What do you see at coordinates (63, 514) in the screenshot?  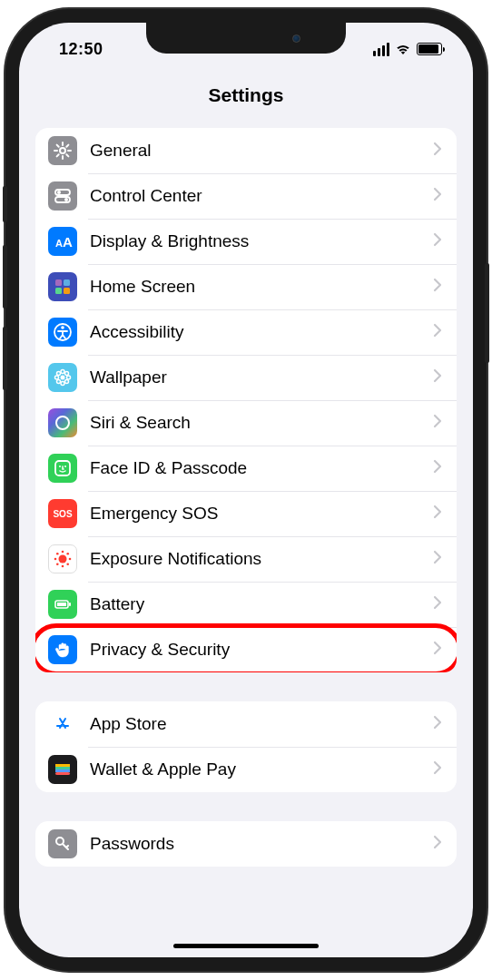 I see `sos-icon` at bounding box center [63, 514].